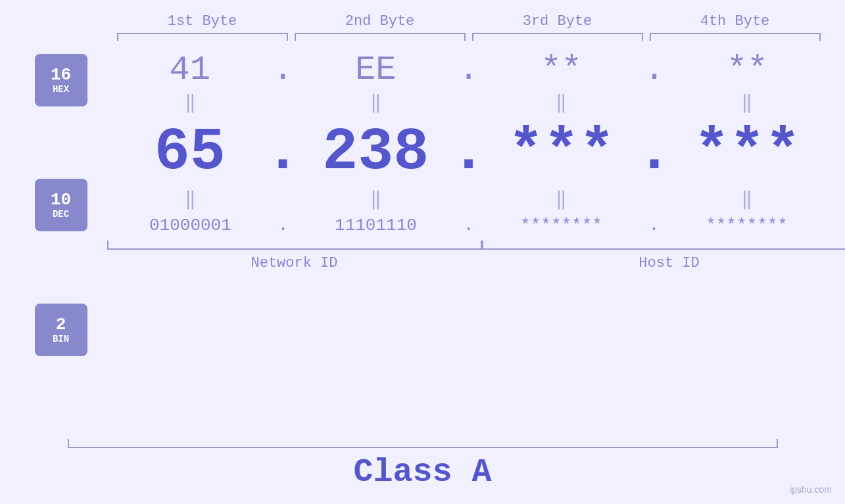 Image resolution: width=845 pixels, height=504 pixels. I want to click on dec-badge: 10 DEC, so click(61, 205).